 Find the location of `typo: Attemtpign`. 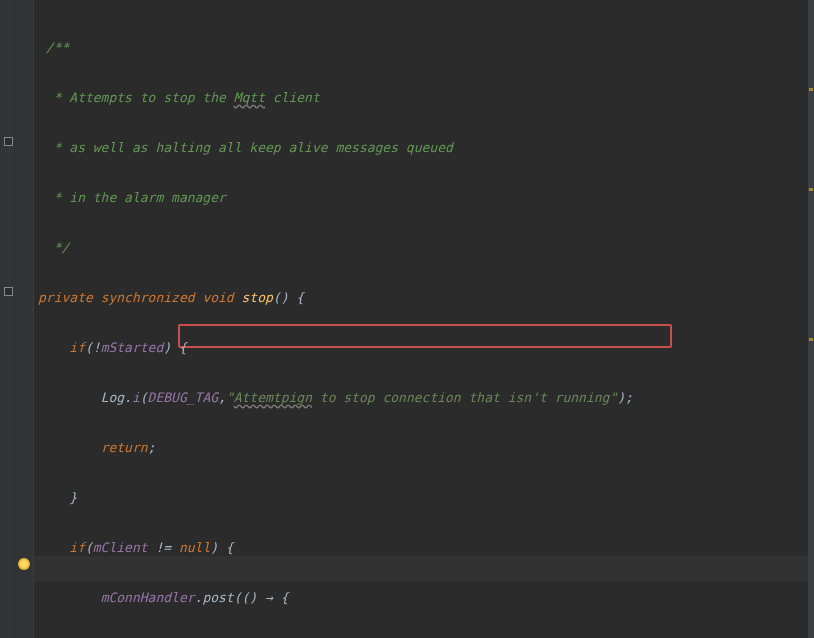

typo: Attemtpign is located at coordinates (273, 398).